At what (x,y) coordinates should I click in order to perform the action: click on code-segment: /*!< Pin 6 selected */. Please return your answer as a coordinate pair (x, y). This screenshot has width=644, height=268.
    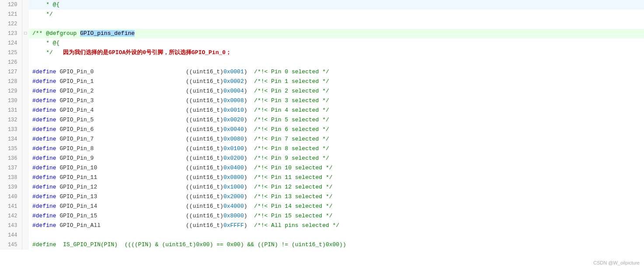
    Looking at the image, I should click on (289, 129).